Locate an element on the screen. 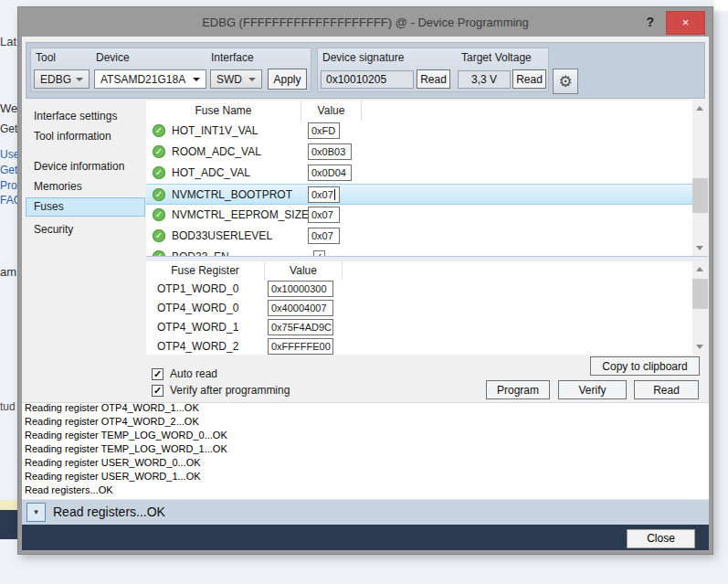  sidebar-item-security: Security is located at coordinates (86, 230).